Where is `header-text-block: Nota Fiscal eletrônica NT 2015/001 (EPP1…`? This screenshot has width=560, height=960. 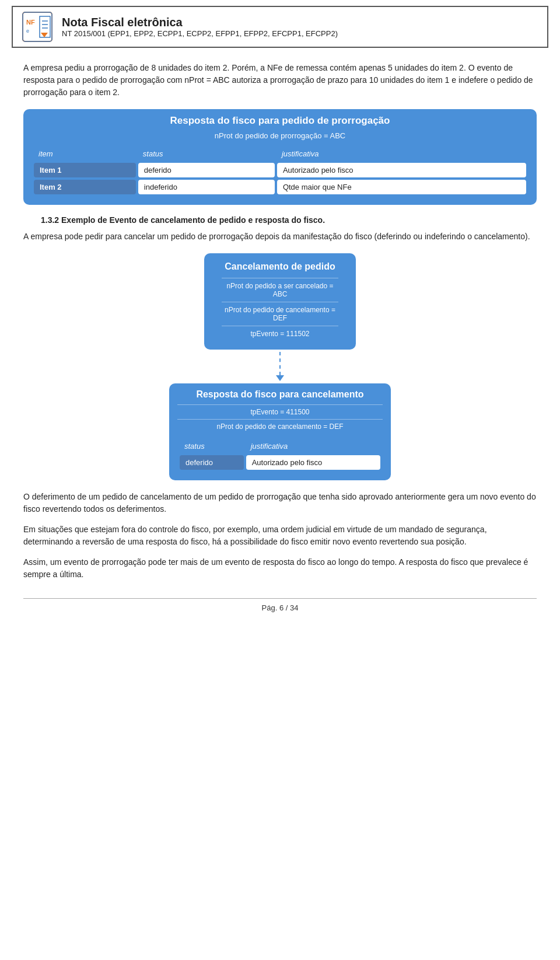 header-text-block: Nota Fiscal eletrônica NT 2015/001 (EPP1… is located at coordinates (200, 27).